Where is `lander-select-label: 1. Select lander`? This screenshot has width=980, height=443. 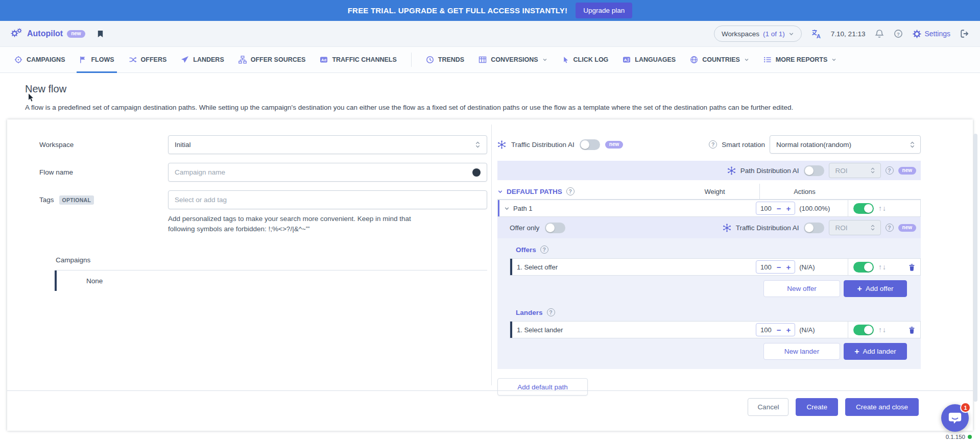 lander-select-label: 1. Select lander is located at coordinates (540, 330).